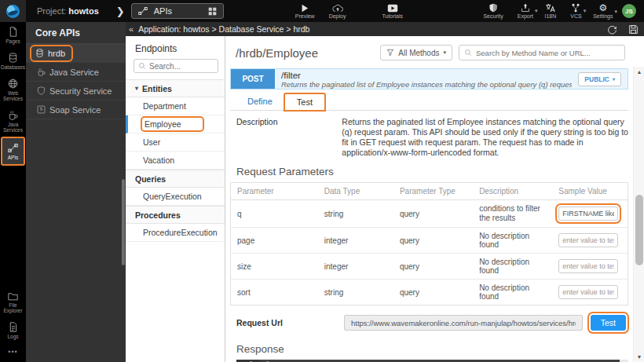 The image size is (644, 362). I want to click on app-header: « Application: howtos > Database Service…, so click(385, 29).